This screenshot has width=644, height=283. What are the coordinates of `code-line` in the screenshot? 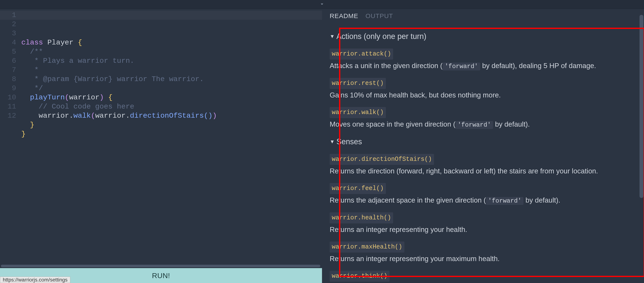 It's located at (172, 143).